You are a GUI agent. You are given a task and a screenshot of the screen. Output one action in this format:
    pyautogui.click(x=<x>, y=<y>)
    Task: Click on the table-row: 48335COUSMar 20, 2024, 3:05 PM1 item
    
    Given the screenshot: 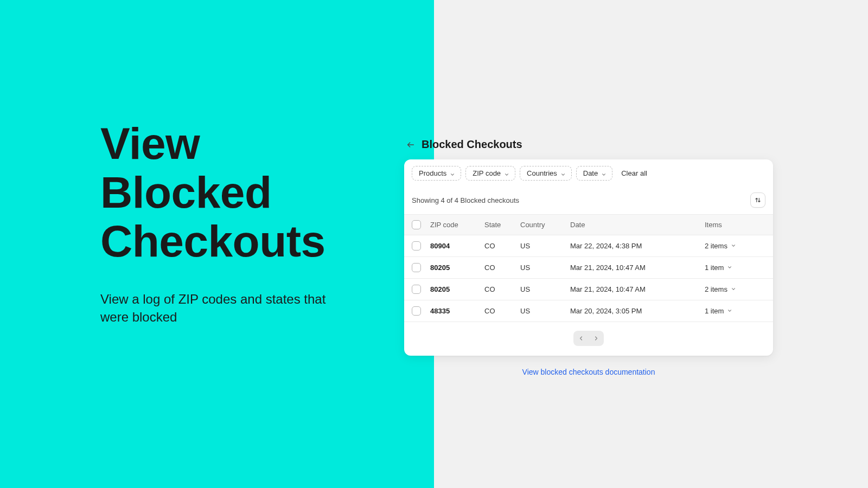 What is the action you would take?
    pyautogui.click(x=589, y=311)
    